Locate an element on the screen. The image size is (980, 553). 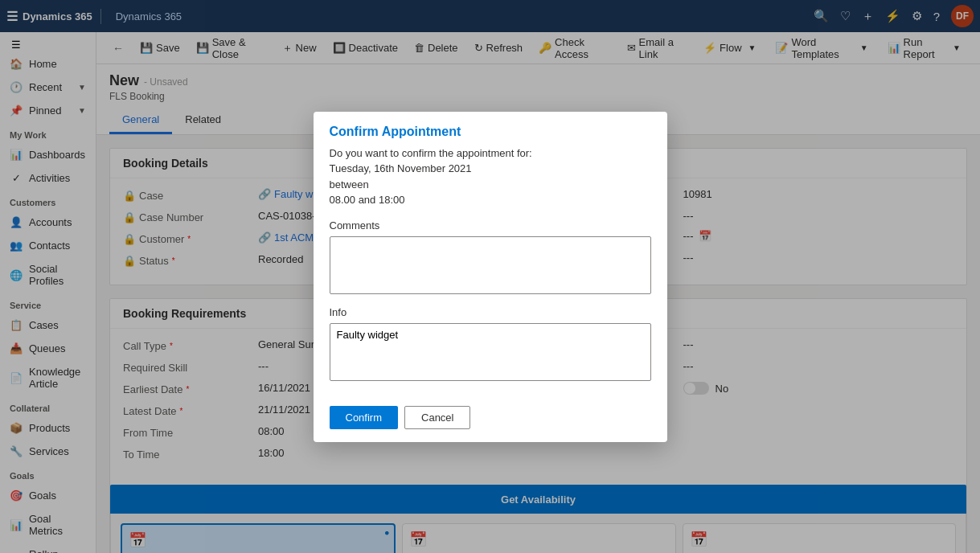
modal-footer: Confirm Cancel is located at coordinates (490, 424).